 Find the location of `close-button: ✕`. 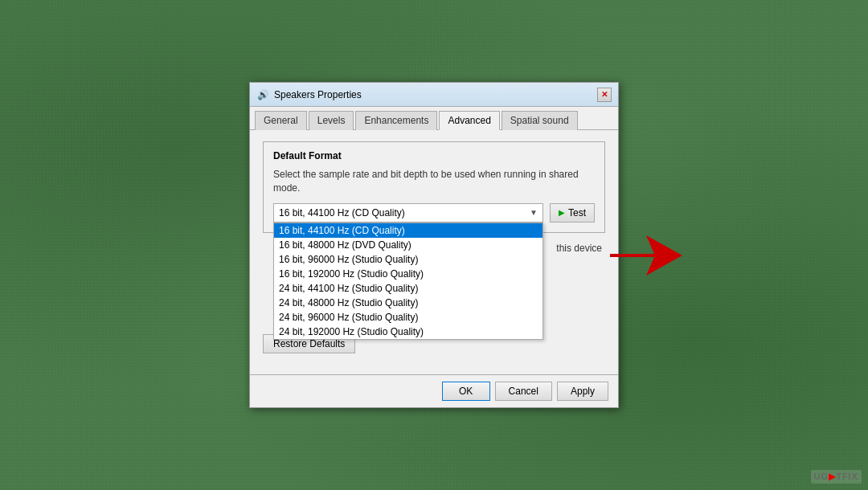

close-button: ✕ is located at coordinates (604, 95).